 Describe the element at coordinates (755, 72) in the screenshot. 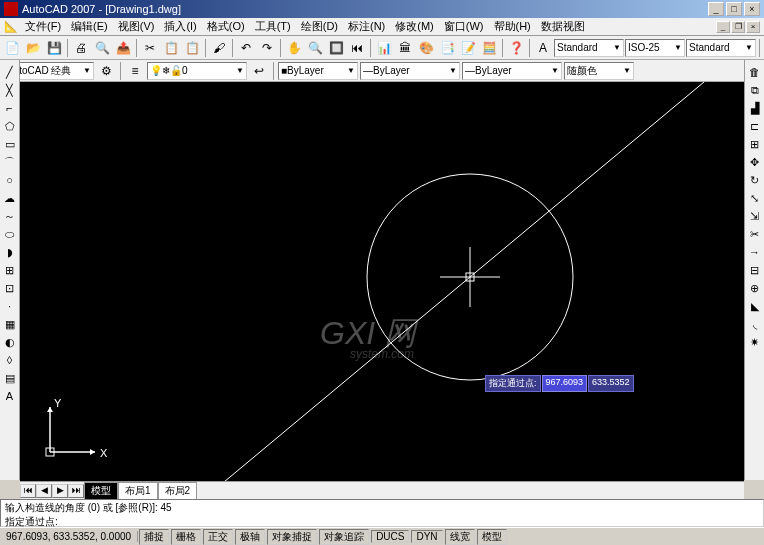

I see `erase-icon: 🗑` at that location.